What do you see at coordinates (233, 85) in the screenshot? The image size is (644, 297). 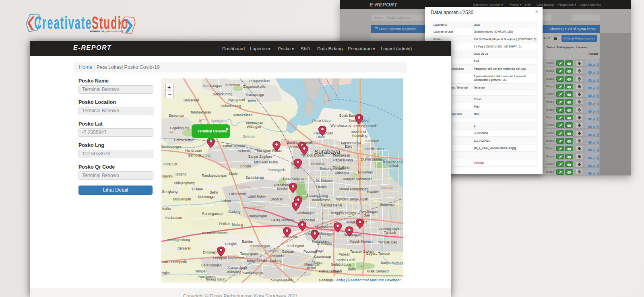 I see `svg-text: Kebomas` at bounding box center [233, 85].